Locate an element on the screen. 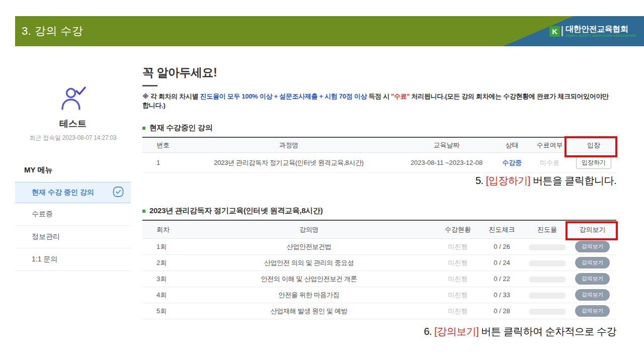 This screenshot has height=362, width=644. my-menu-title: MY 메뉴 is located at coordinates (73, 170).